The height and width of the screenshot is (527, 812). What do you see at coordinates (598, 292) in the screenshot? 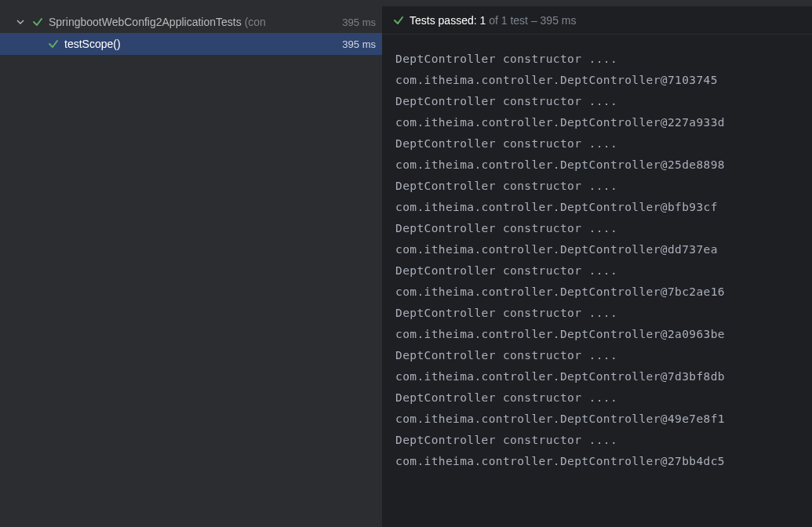
I see `console-line: com.itheima.controller.DeptController@7b…` at bounding box center [598, 292].